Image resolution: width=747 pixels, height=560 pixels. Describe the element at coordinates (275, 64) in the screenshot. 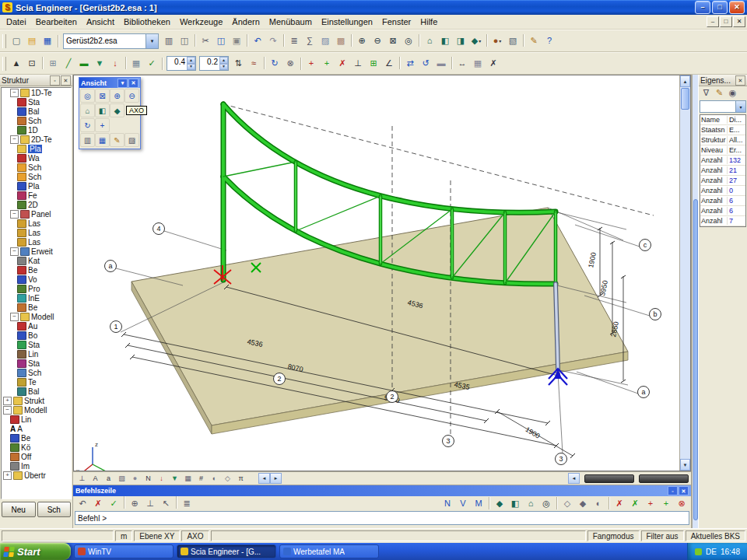

I see `refresh-view-button: ↻` at that location.